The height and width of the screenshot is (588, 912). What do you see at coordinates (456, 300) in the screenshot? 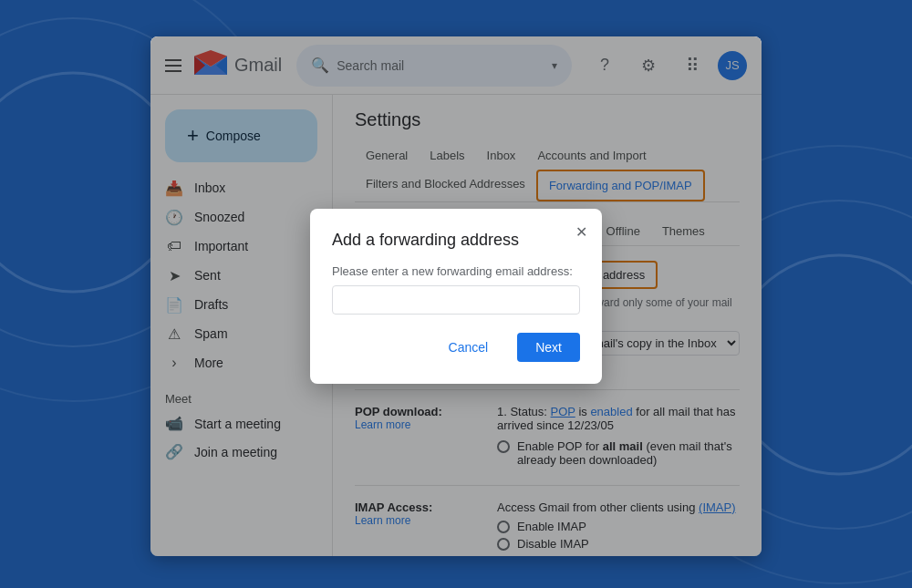
I see `forwarding-email-input` at bounding box center [456, 300].